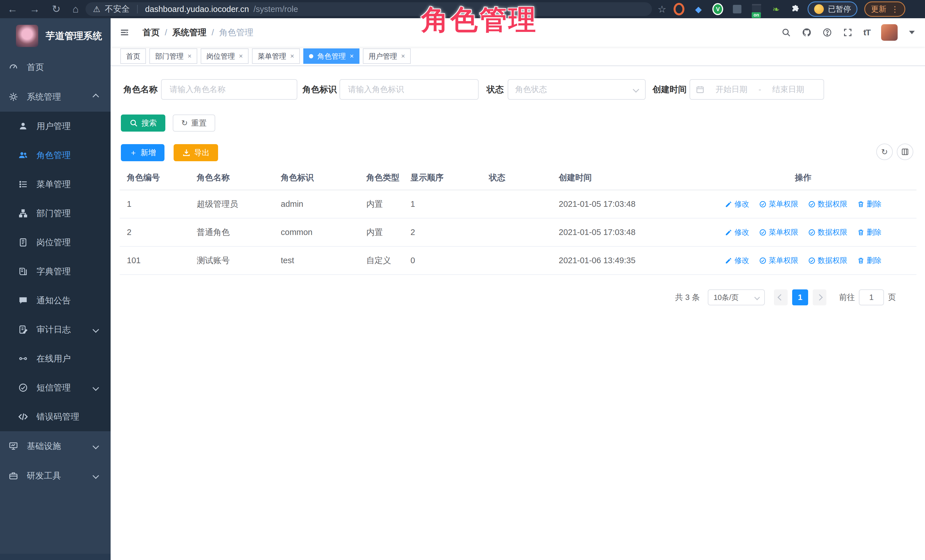 The width and height of the screenshot is (925, 560). What do you see at coordinates (194, 123) in the screenshot?
I see `reset-button: ↻ 重置` at bounding box center [194, 123].